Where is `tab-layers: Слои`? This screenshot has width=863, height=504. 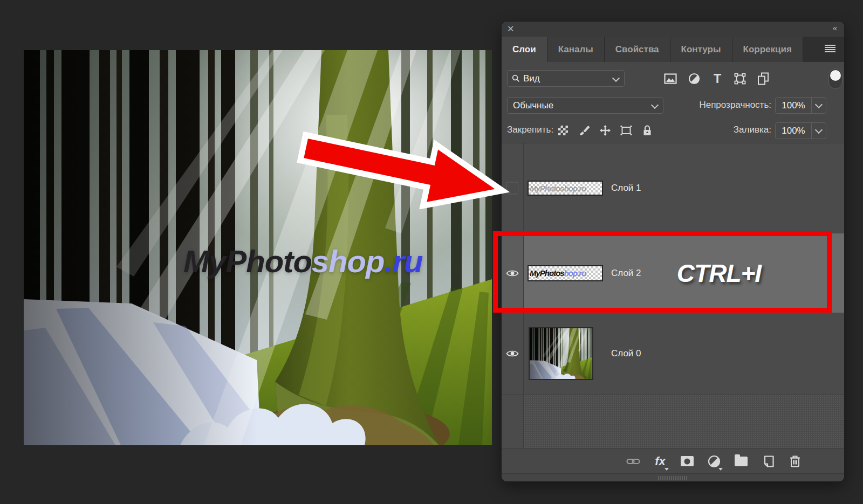 tab-layers: Слои is located at coordinates (524, 50).